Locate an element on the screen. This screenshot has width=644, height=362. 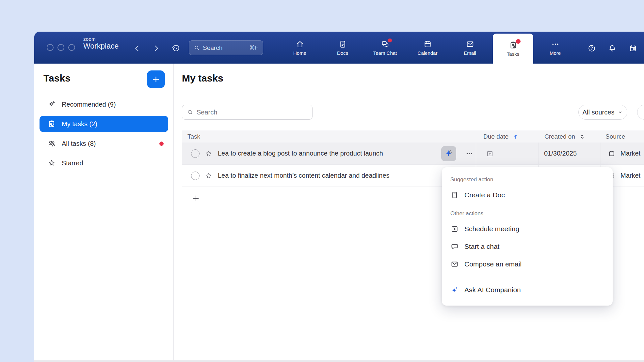
logo-zoom-text: zoom is located at coordinates (101, 39).